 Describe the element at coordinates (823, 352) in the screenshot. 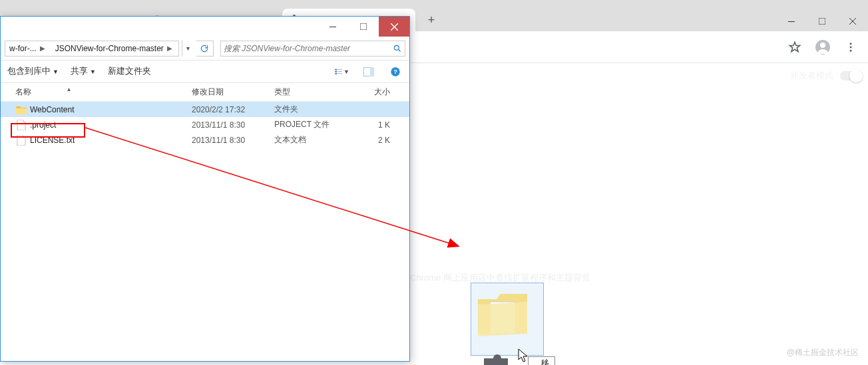

I see `watermark: @稀土掘金技术社区` at that location.